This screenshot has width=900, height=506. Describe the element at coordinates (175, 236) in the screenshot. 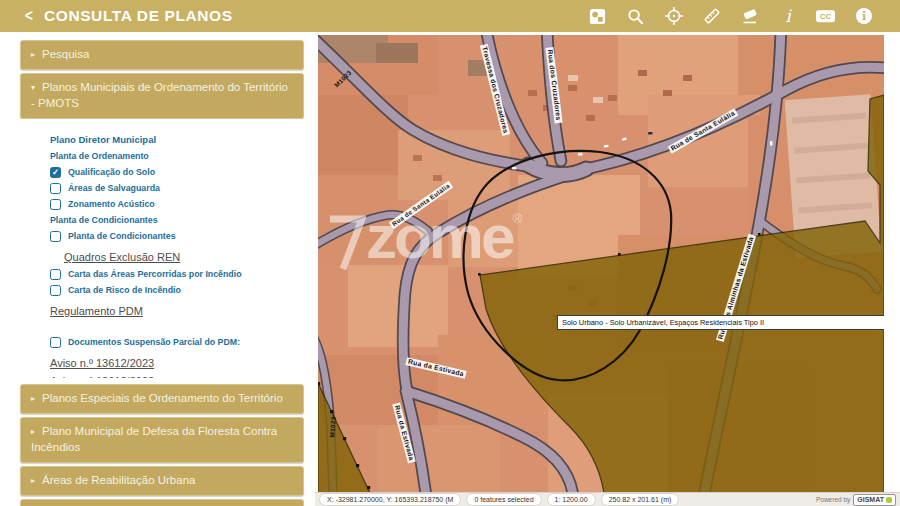

I see `checkbox-planta-condicionantes: ✓ Planta de Condicionantes` at that location.